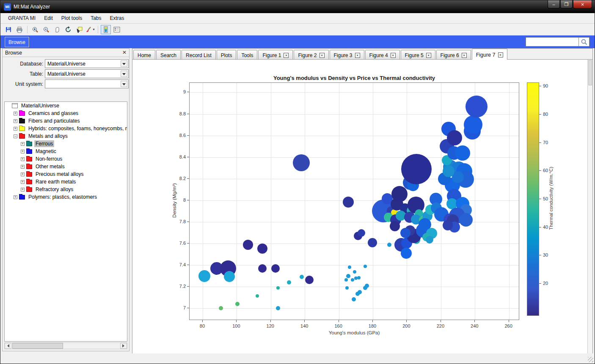 The height and width of the screenshot is (364, 595). I want to click on tab-record-list: Record List, so click(199, 55).